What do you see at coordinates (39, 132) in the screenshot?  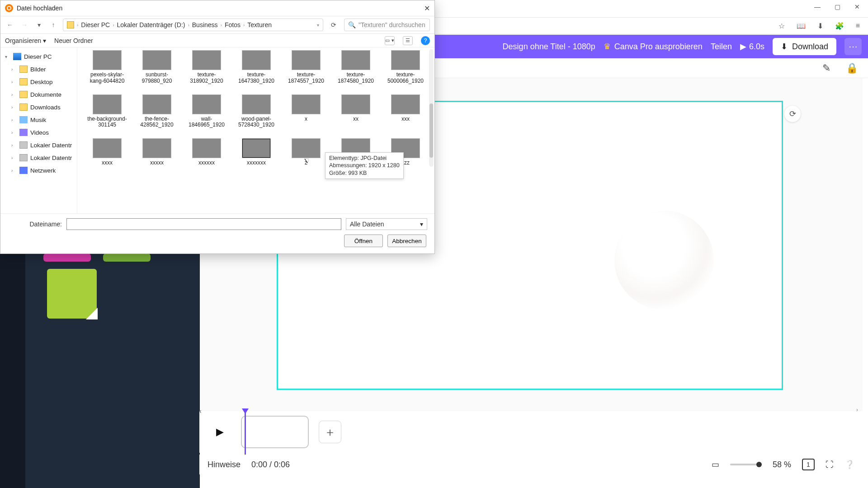 I see `tree-node: ›Videos` at bounding box center [39, 132].